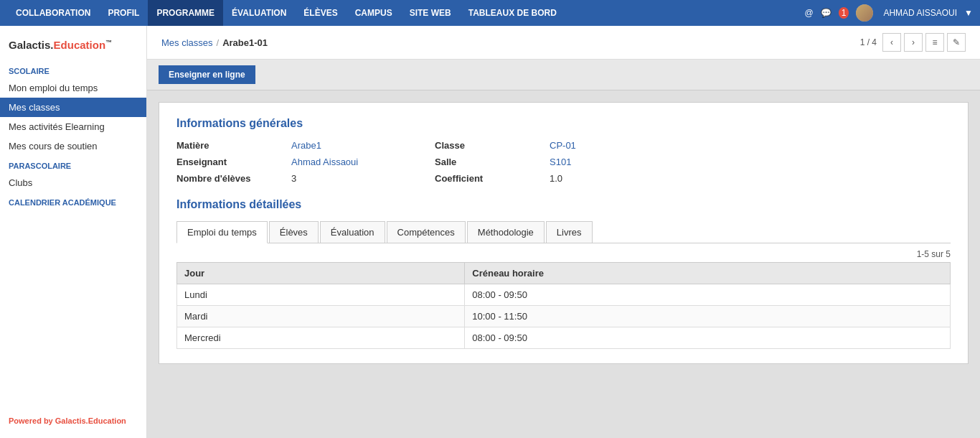  Describe the element at coordinates (73, 47) in the screenshot. I see `logo: Galactis.Education™` at that location.